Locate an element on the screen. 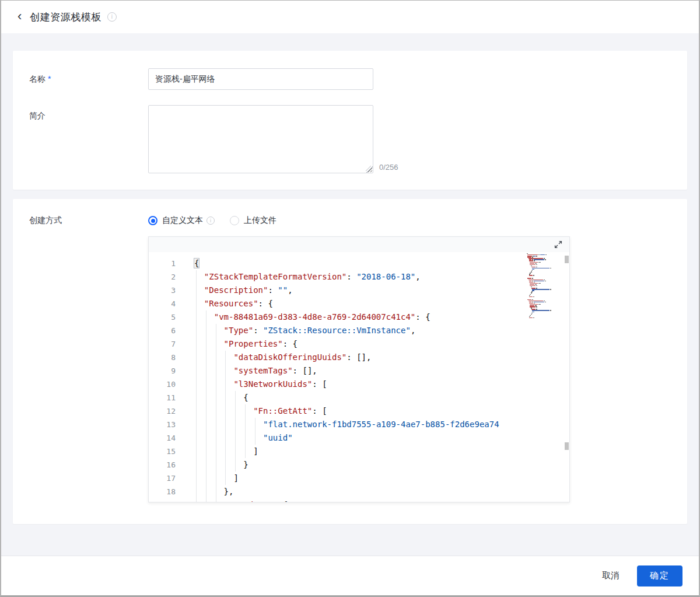 This screenshot has width=700, height=597. name-row: 名称* is located at coordinates (350, 79).